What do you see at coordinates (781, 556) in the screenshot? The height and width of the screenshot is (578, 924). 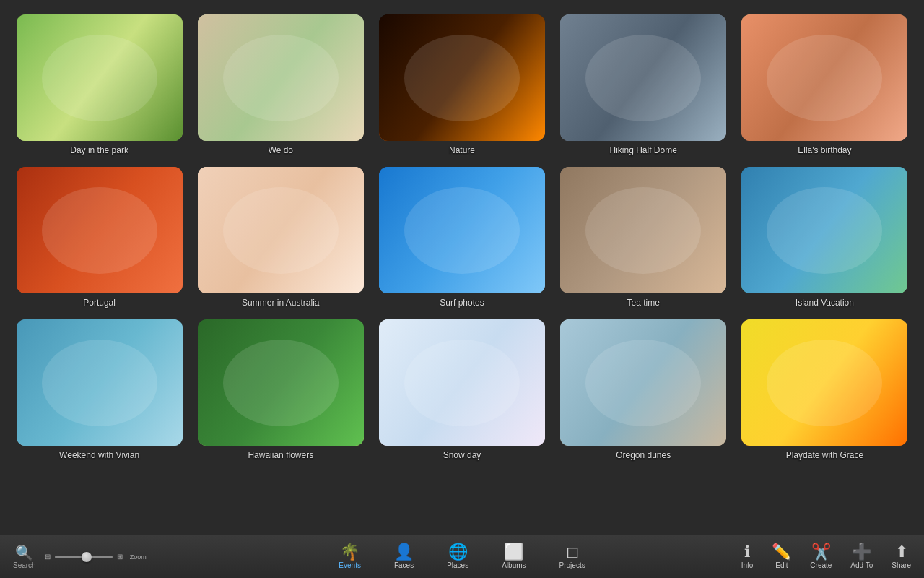 I see `edit-button: ✏️ Edit` at bounding box center [781, 556].